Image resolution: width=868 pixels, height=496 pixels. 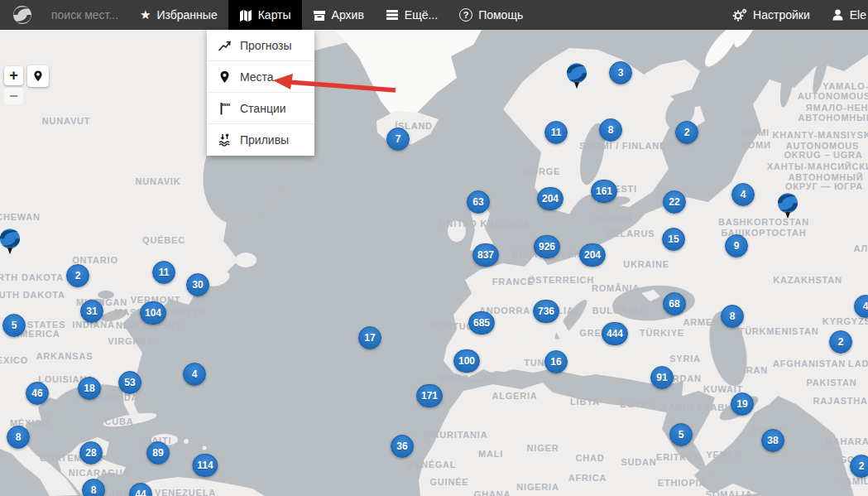 I want to click on cluster-marker: 100, so click(x=467, y=361).